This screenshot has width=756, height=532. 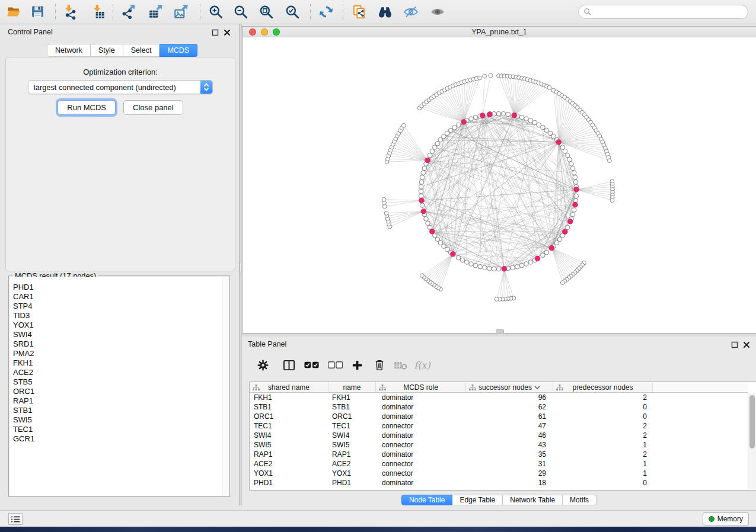 I want to click on tab-select: Select, so click(x=142, y=50).